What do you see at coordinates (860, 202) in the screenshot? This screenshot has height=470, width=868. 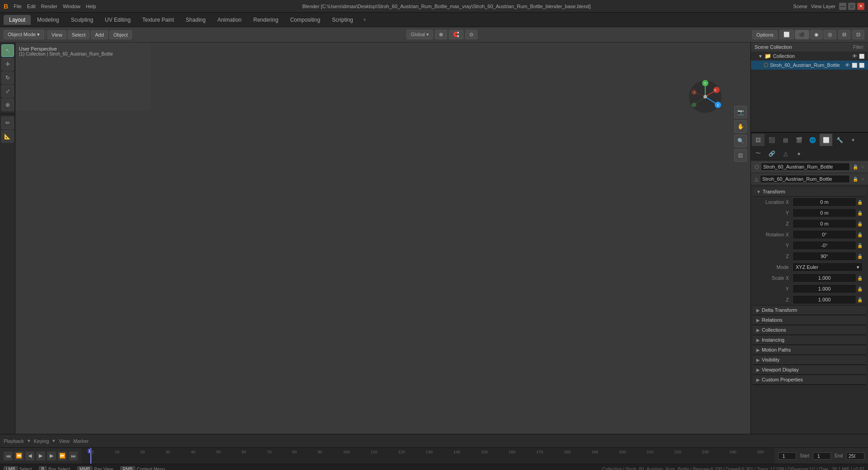 I see `location-x-lock: 🔒` at bounding box center [860, 202].